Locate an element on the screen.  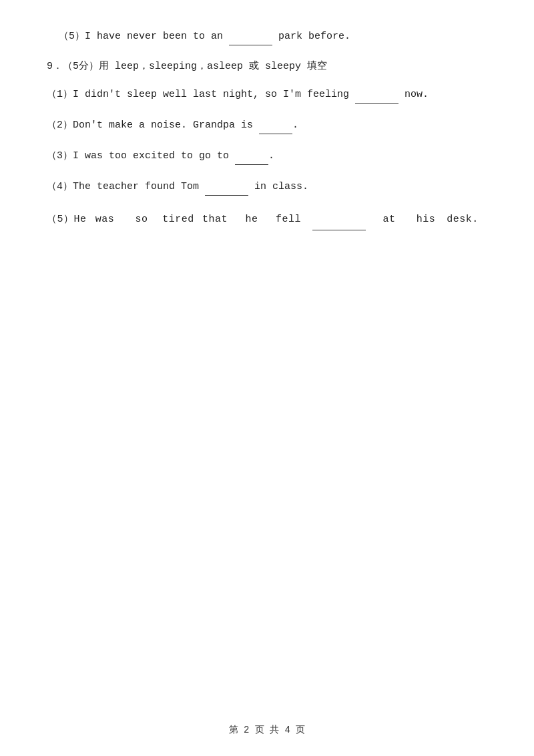
q9-item1-blank is located at coordinates (376, 94).